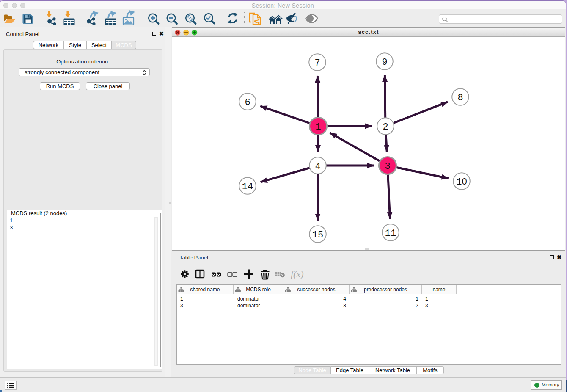 The image size is (567, 392). Describe the element at coordinates (388, 167) in the screenshot. I see `svg-text: 3` at that location.